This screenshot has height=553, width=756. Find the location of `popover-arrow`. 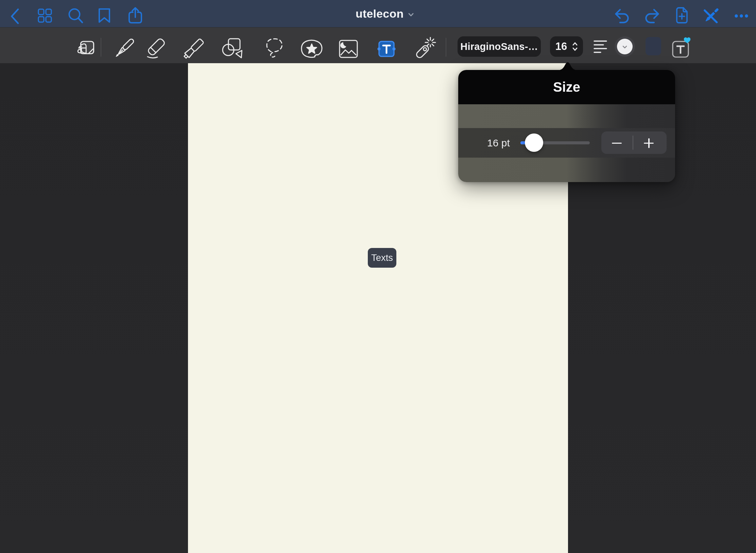

popover-arrow is located at coordinates (568, 66).